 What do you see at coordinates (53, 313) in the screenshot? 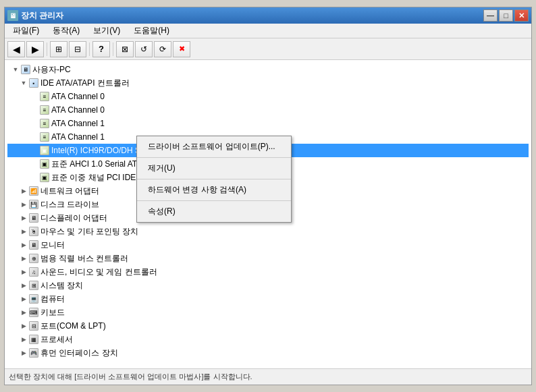
I see `keyboard-label: 키보드` at bounding box center [53, 313].